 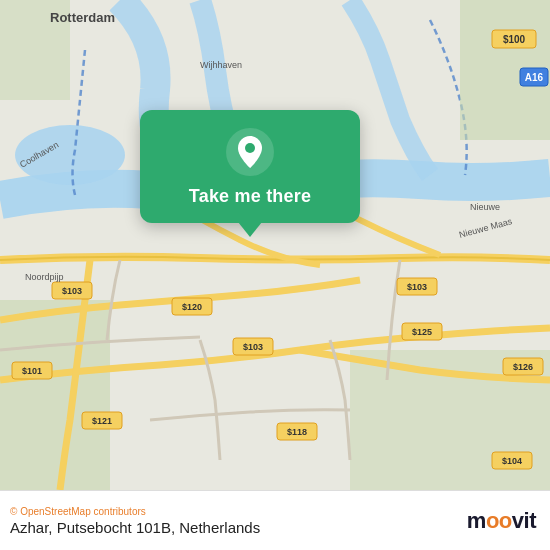 What do you see at coordinates (135, 528) in the screenshot?
I see `location-name: Azhar, Putsebocht 101B, Netherlands` at bounding box center [135, 528].